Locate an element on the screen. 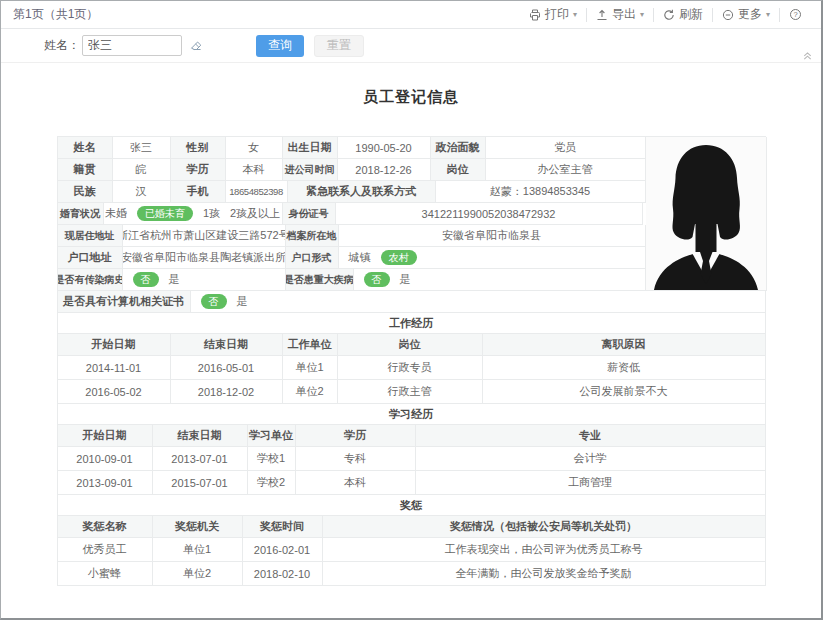 This screenshot has height=622, width=825. study-section: 学习经历 is located at coordinates (412, 414).